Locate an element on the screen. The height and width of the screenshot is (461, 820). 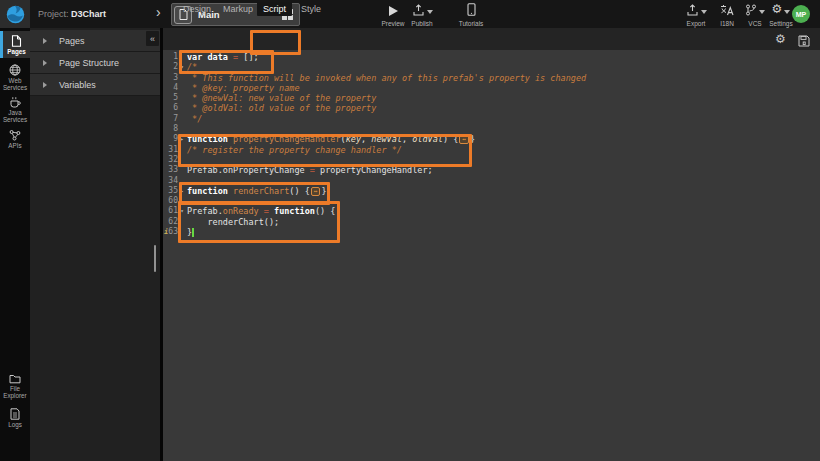
code-text: Prefab.onPropertyChange = propertyChange… is located at coordinates (310, 170).